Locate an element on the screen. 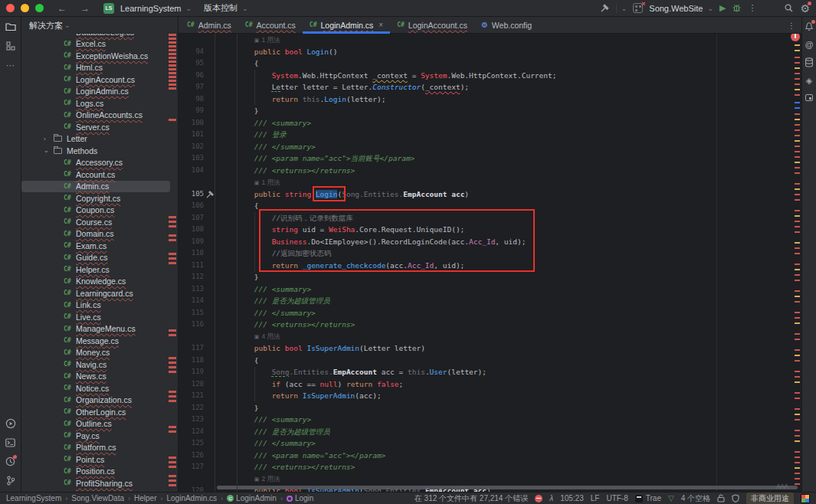 This screenshot has height=504, width=816. tree-item-Coupon.cs: C#Coupon.cs is located at coordinates (100, 211).